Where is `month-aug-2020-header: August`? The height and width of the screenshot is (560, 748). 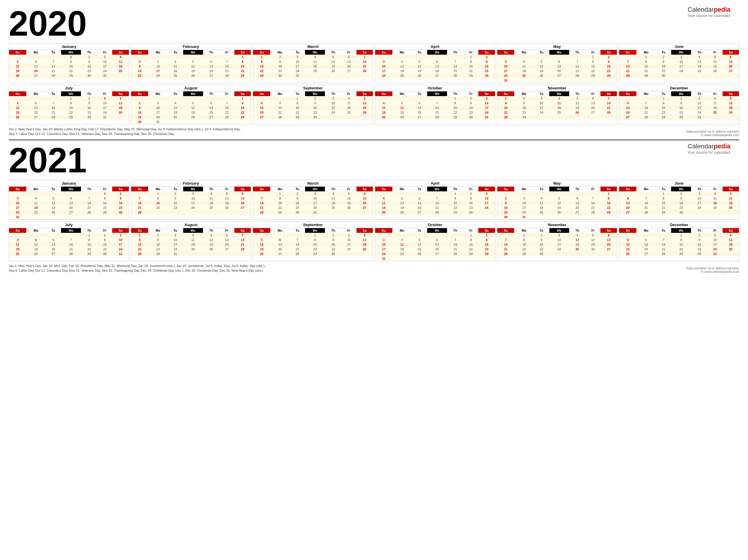
month-aug-2020-header: August is located at coordinates (191, 88).